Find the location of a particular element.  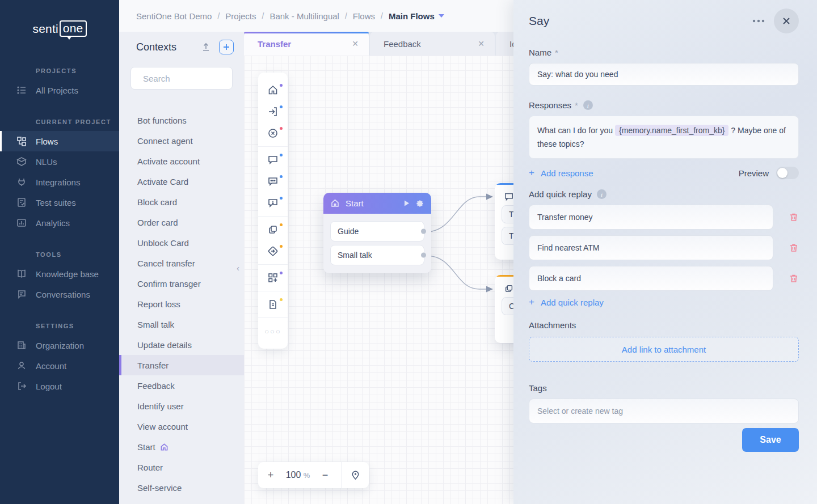

sidebar-item-account: Account is located at coordinates (60, 366).